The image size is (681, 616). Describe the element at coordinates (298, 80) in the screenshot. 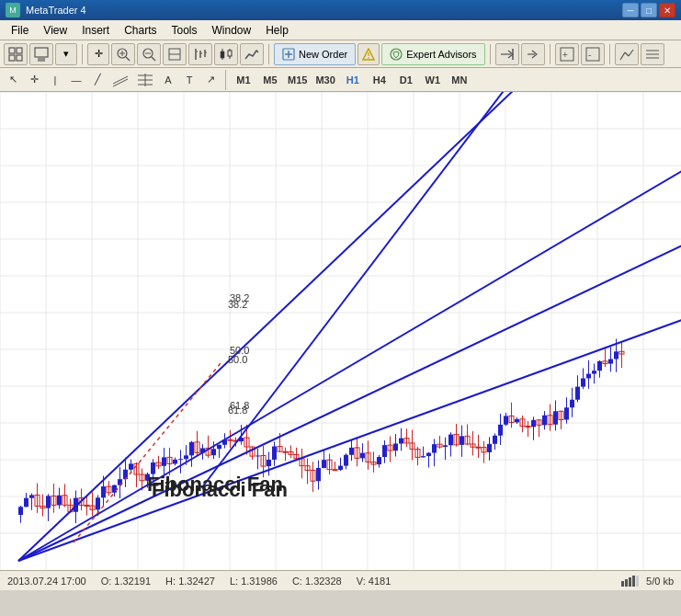

I see `timeframe-m15: M15` at that location.